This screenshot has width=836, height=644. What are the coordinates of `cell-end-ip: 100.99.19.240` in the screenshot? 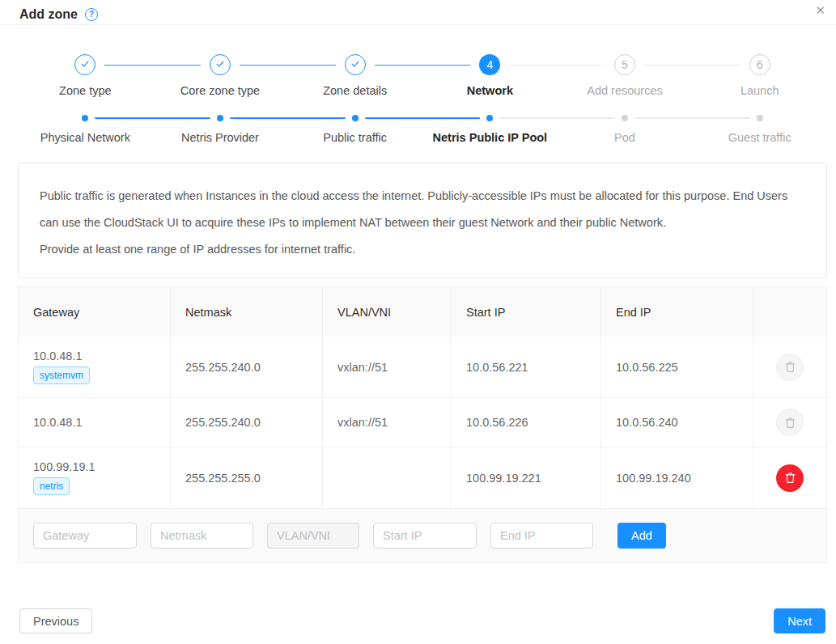 It's located at (677, 477).